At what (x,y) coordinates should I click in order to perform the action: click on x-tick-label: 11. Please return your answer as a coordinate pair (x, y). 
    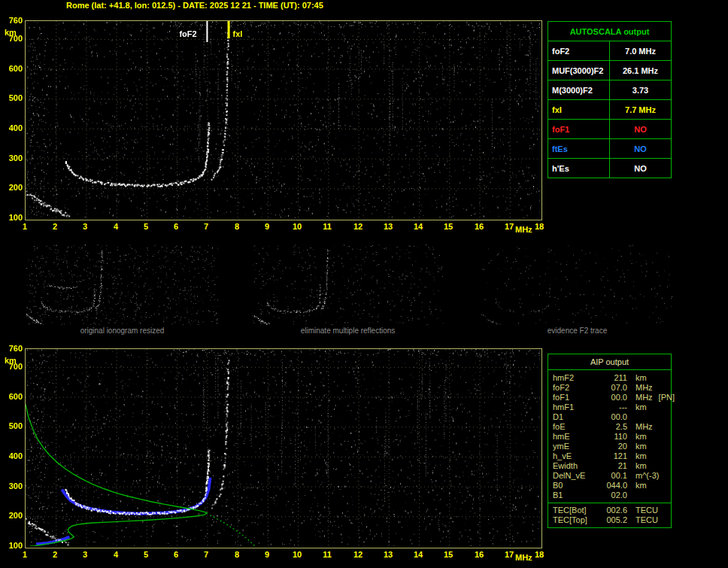
    Looking at the image, I should click on (327, 554).